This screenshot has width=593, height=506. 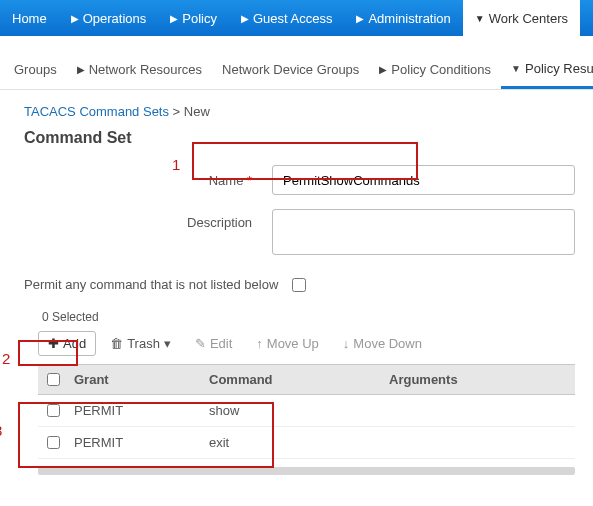 What do you see at coordinates (306, 471) in the screenshot?
I see `horizontal-scrollbar` at bounding box center [306, 471].